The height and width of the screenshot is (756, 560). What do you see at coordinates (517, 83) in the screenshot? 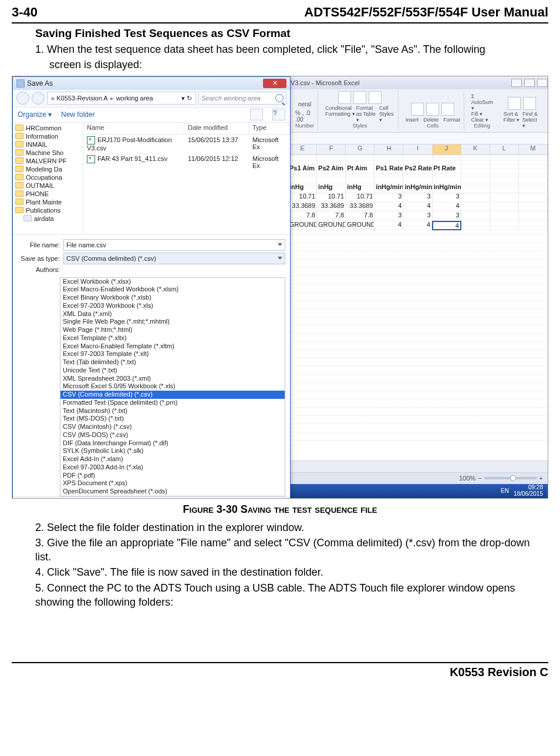
I see `minimize-button` at bounding box center [517, 83].